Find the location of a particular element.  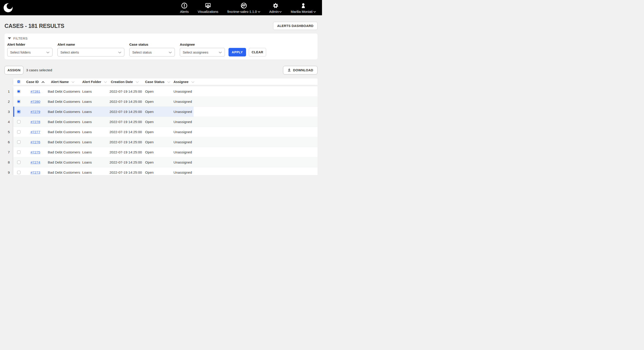

nav-item-admin: Admin is located at coordinates (276, 8).